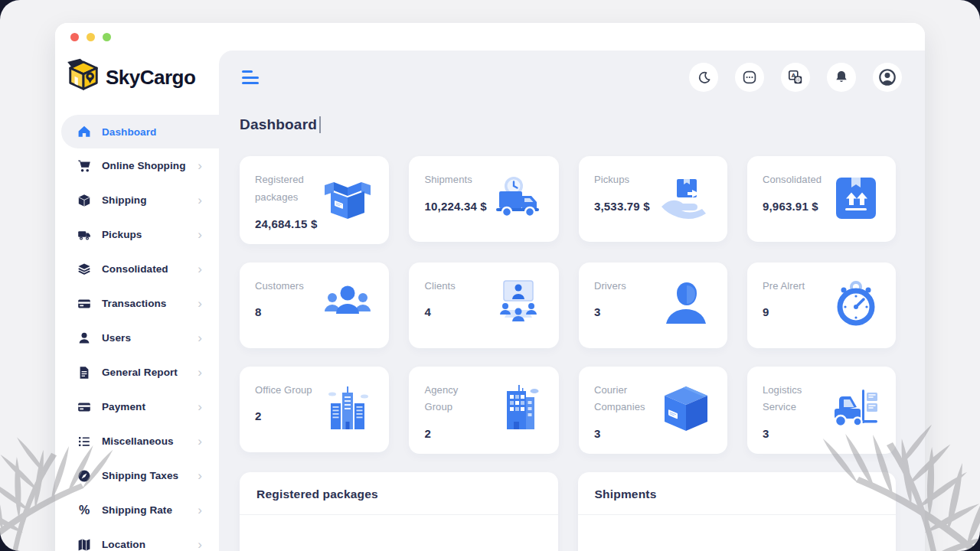 Image resolution: width=980 pixels, height=551 pixels. What do you see at coordinates (622, 207) in the screenshot?
I see `stat-value: 3,533.79 $` at bounding box center [622, 207].